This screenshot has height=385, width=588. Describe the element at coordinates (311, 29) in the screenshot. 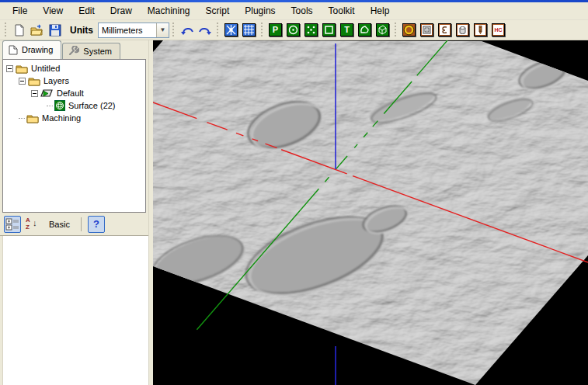

I see `draw-points-button` at that location.